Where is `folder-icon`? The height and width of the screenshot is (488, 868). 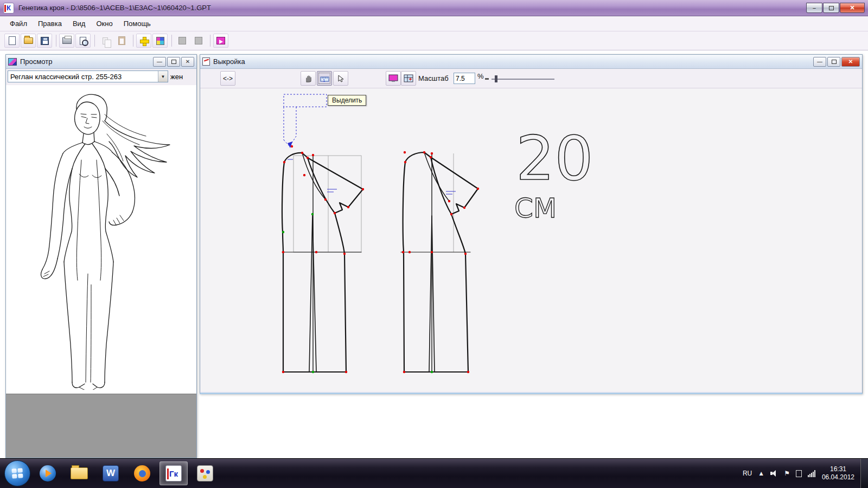
folder-icon is located at coordinates (79, 473).